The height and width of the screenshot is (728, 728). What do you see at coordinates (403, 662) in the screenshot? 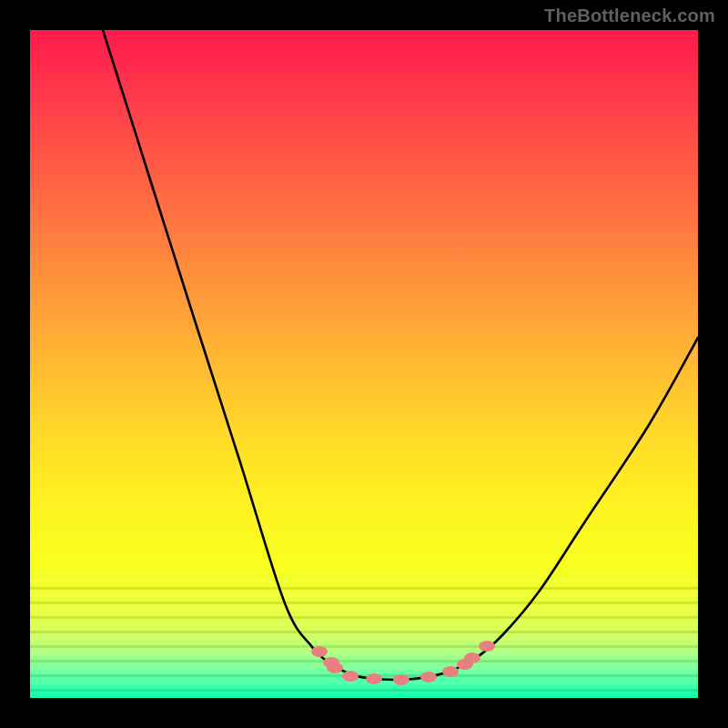
I see `highlight-markers` at bounding box center [403, 662].